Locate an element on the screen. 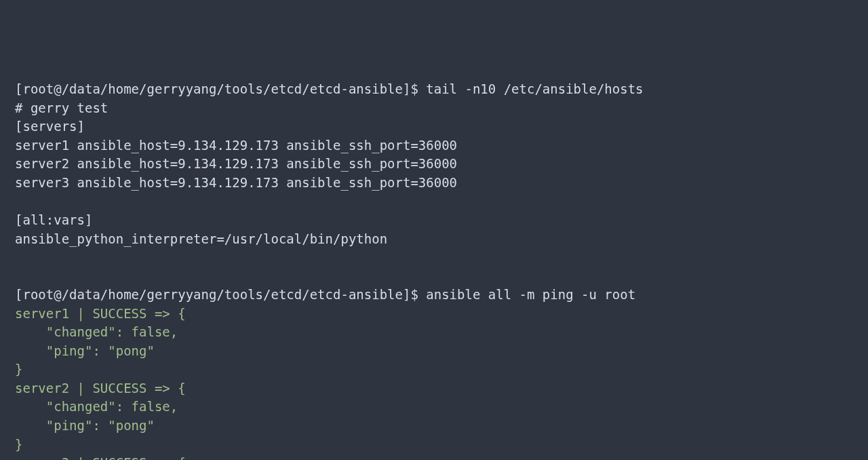  terminal-line: server3 ansible_host=9.134.129.173 ansib… is located at coordinates (441, 183).